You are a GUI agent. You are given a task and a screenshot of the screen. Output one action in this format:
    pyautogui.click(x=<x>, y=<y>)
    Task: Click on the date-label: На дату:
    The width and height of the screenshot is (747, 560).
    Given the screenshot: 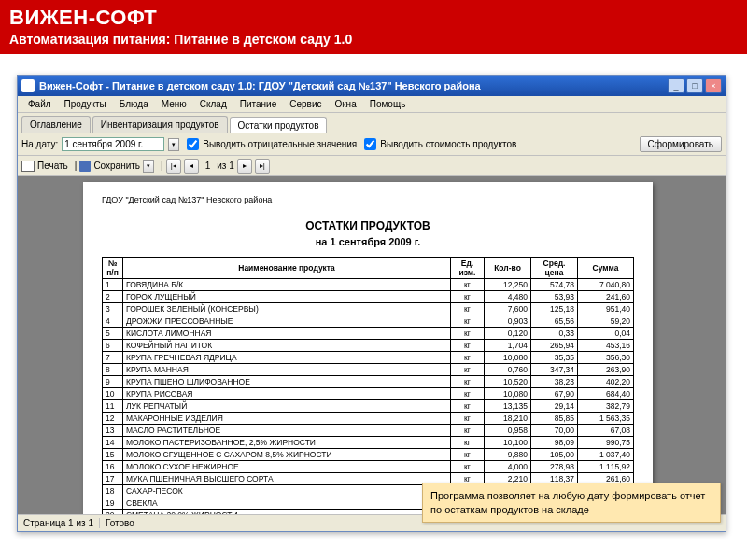 What is the action you would take?
    pyautogui.click(x=39, y=144)
    